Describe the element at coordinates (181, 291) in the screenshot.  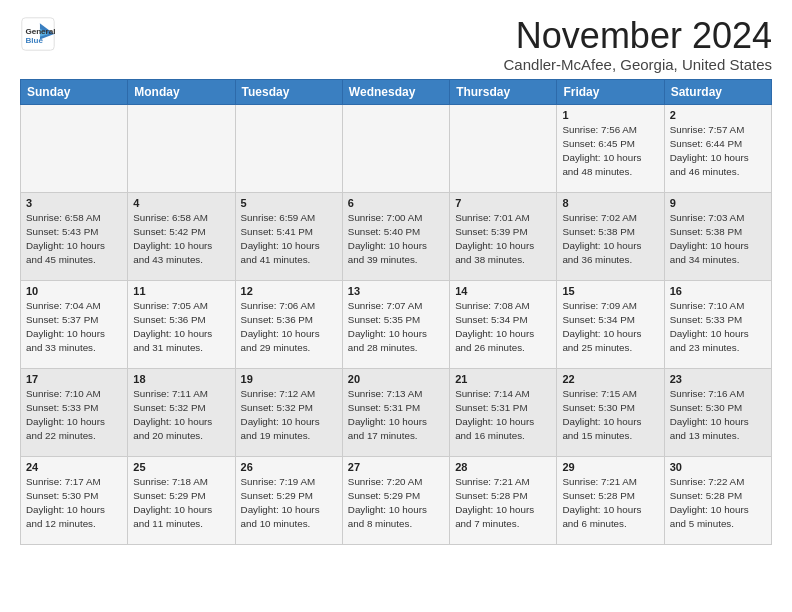
I see `day-number: 11` at that location.